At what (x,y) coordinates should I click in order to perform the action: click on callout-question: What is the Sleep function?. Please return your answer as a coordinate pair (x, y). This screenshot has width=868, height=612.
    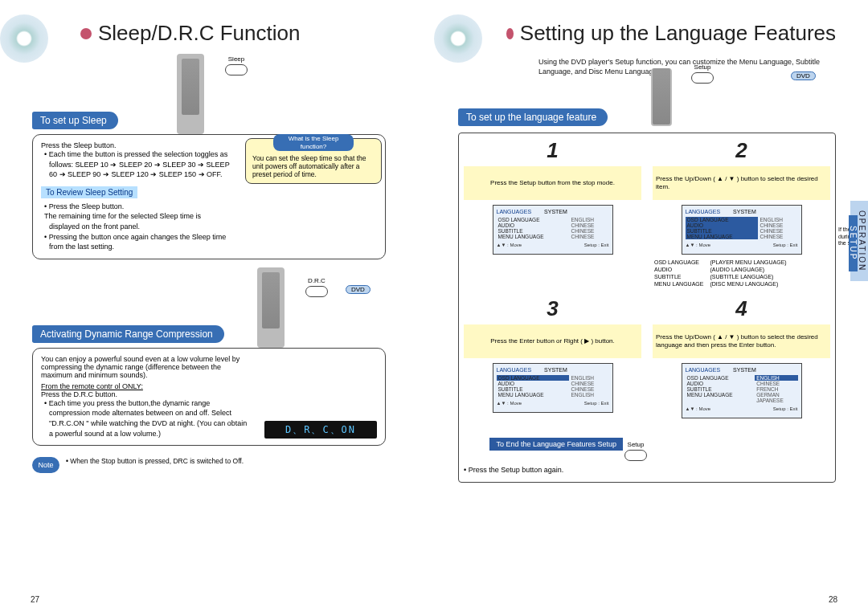
    Looking at the image, I should click on (313, 143).